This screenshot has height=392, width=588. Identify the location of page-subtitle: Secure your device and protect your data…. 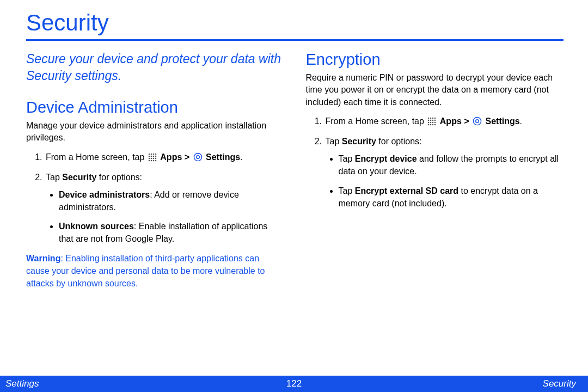
(155, 68).